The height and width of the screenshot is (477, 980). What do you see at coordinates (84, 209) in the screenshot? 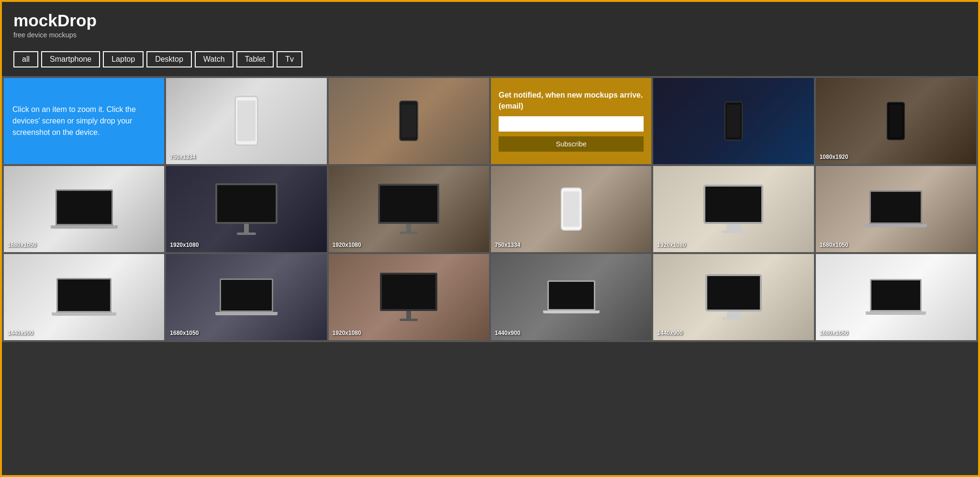
I see `mockup-laptop-desk: 1680x1050` at bounding box center [84, 209].